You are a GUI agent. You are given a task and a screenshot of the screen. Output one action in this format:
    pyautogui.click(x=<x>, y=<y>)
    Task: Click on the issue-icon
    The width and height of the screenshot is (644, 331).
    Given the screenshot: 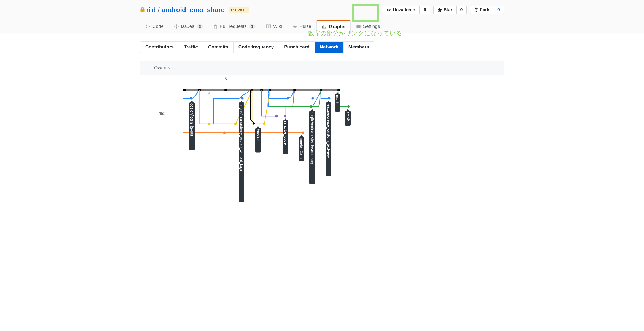 What is the action you would take?
    pyautogui.click(x=176, y=26)
    